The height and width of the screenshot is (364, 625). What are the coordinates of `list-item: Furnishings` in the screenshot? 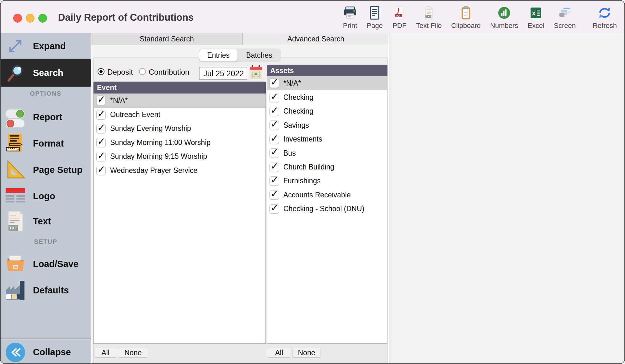 It's located at (327, 181).